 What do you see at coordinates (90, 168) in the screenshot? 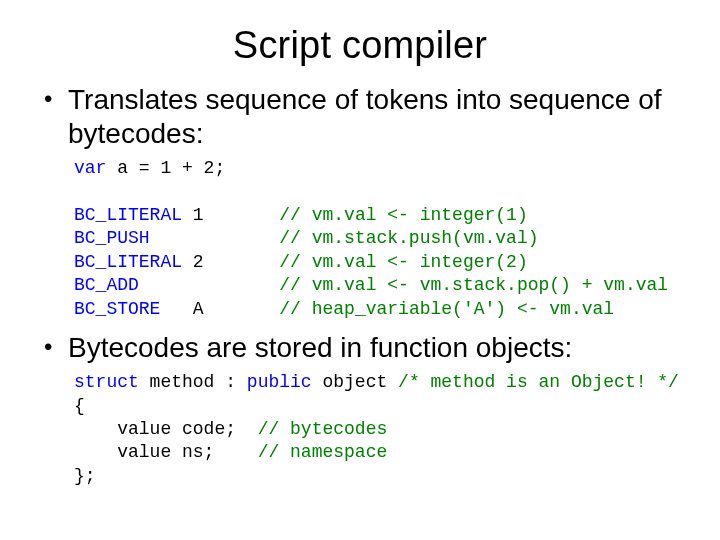
I see `code1-kw: var` at bounding box center [90, 168].